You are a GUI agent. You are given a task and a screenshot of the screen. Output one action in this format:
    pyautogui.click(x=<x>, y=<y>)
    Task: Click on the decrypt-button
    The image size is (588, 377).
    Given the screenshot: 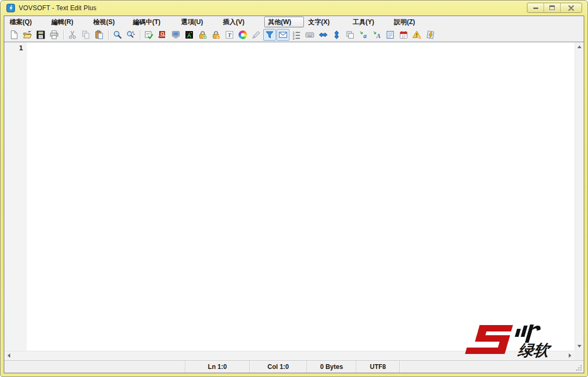 What is the action you would take?
    pyautogui.click(x=216, y=35)
    